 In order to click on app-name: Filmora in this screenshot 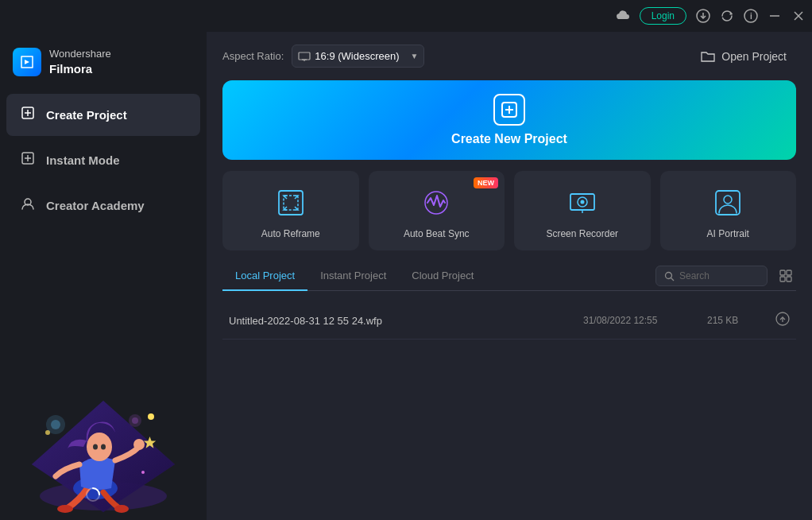, I will do `click(80, 69)`.